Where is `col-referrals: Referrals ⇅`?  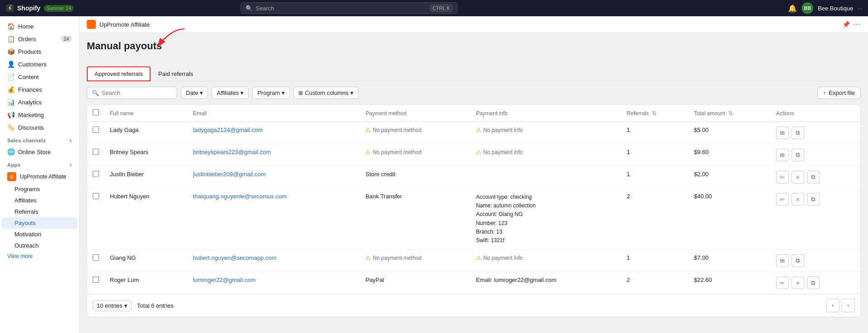
col-referrals: Referrals ⇅ is located at coordinates (655, 113).